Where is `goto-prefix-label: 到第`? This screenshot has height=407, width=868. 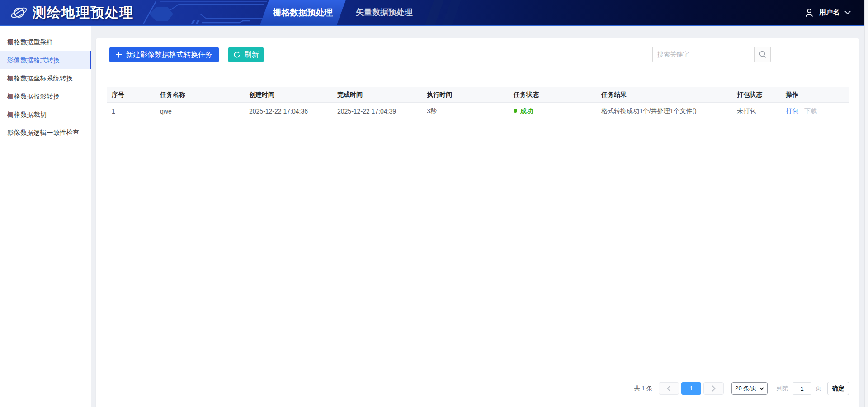 goto-prefix-label: 到第 is located at coordinates (783, 388).